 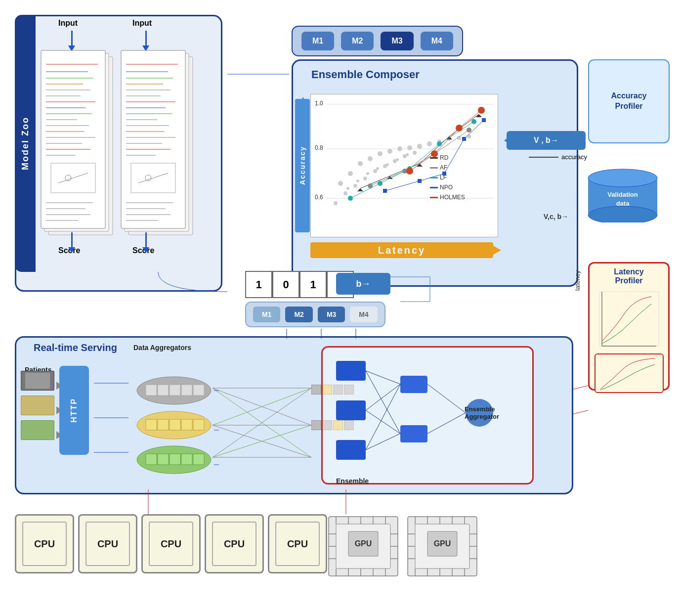 I want to click on model-btn-bottom-m3: M3, so click(x=331, y=314).